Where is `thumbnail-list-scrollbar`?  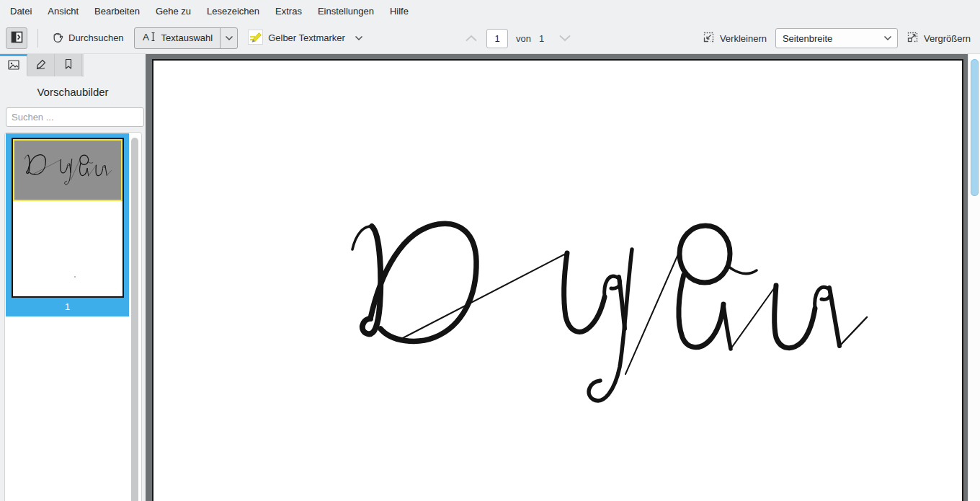 thumbnail-list-scrollbar is located at coordinates (135, 319).